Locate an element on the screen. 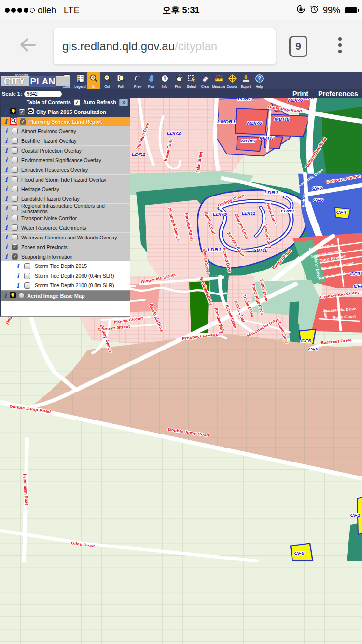 This screenshot has width=362, height=644. toolbar-button-measure: Measure is located at coordinates (219, 81).